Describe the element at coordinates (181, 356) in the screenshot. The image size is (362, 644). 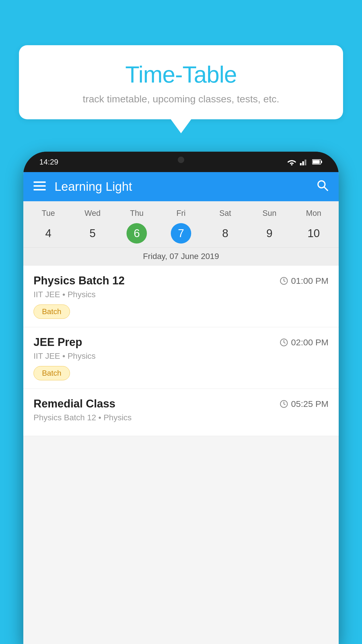
I see `schedule-item-2-meta: IIT JEE • Physics` at that location.